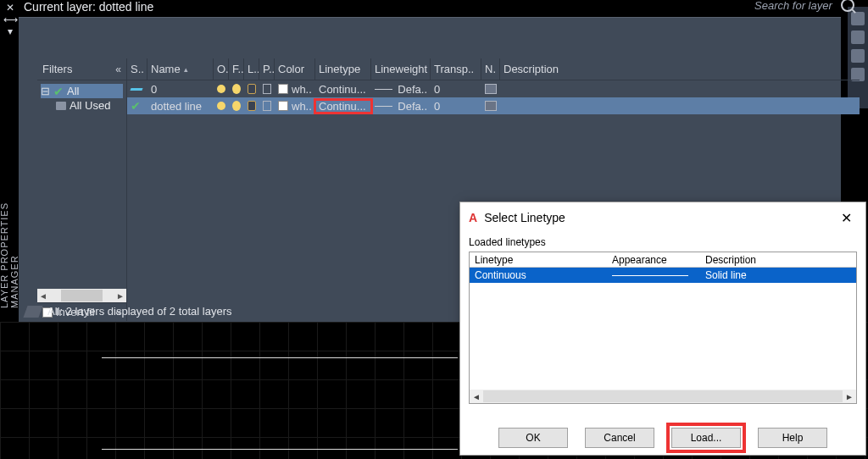  What do you see at coordinates (61, 106) in the screenshot?
I see `folder-icon` at bounding box center [61, 106].